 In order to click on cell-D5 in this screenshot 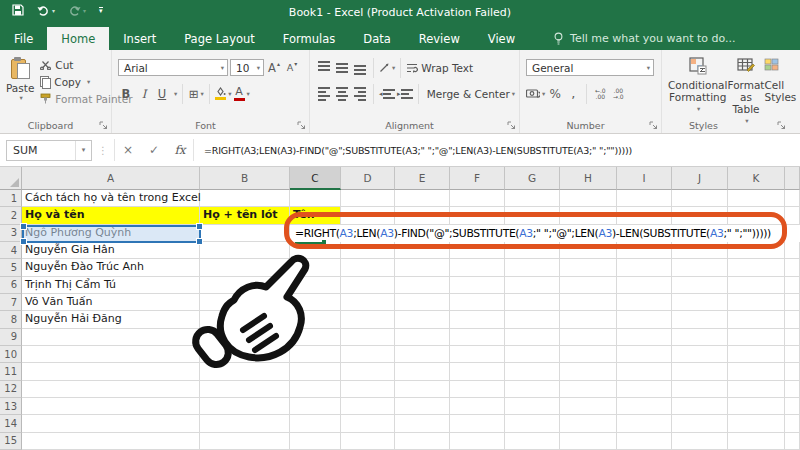, I will do `click(368, 268)`.